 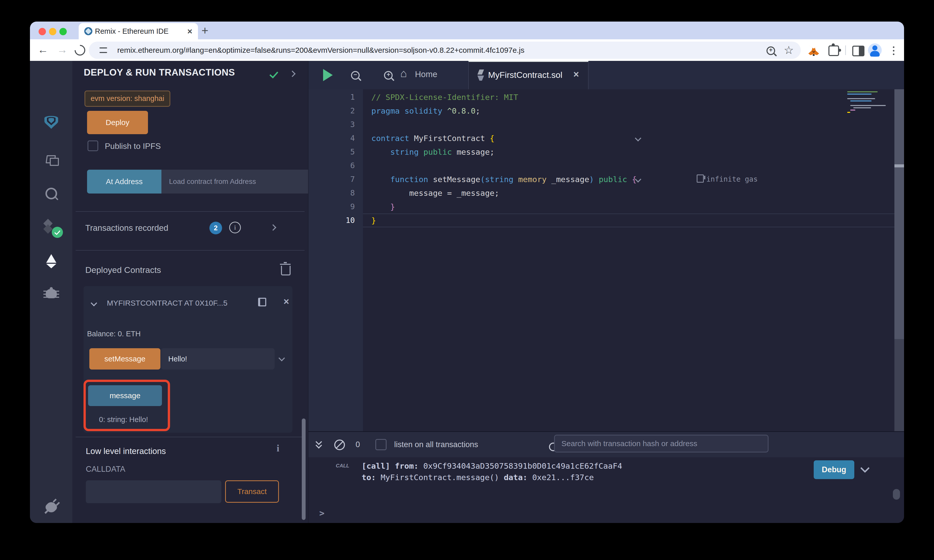 What do you see at coordinates (93, 146) in the screenshot?
I see `publish-ipfs-checkbox` at bounding box center [93, 146].